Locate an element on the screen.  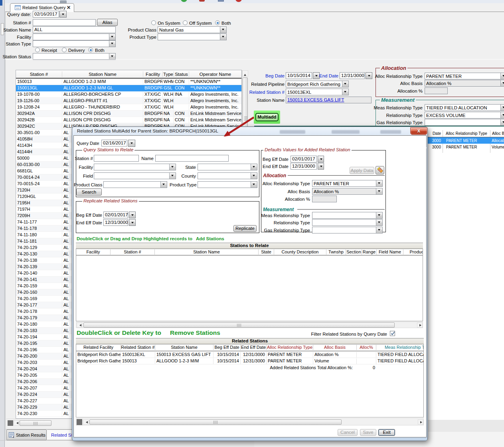
rep-end-eff-dropdown is located at coordinates (132, 223).